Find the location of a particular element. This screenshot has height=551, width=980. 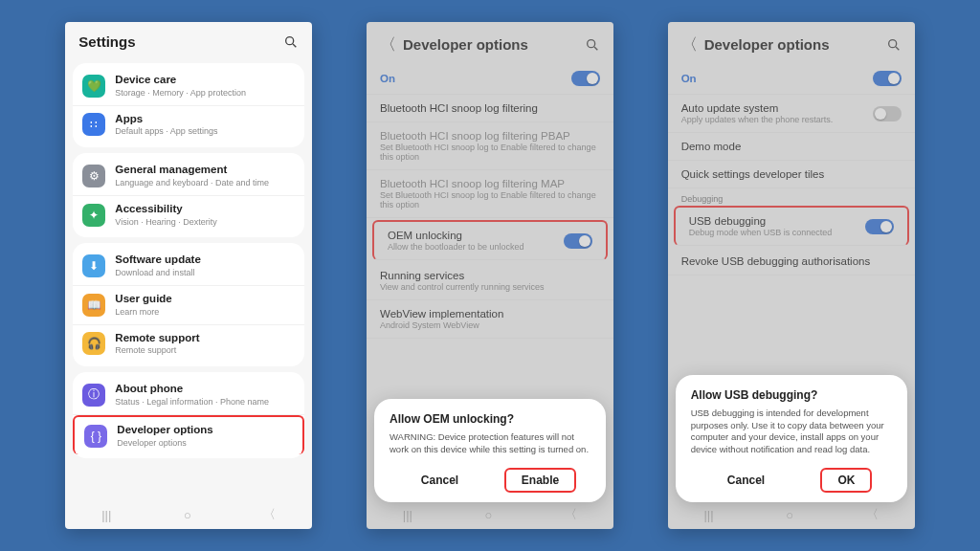

row-icon: ⬇ is located at coordinates (94, 266).